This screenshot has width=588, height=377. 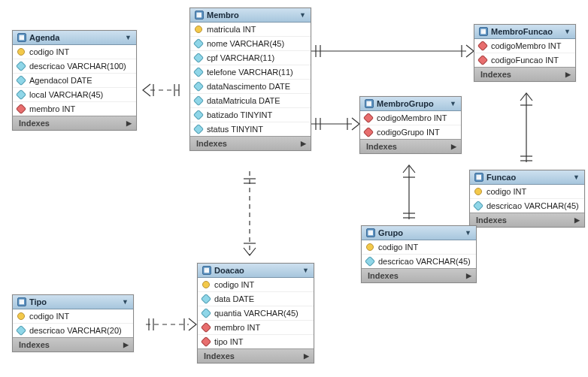 What do you see at coordinates (245, 44) in the screenshot?
I see `column-label: nome VARCHAR(45)` at bounding box center [245, 44].